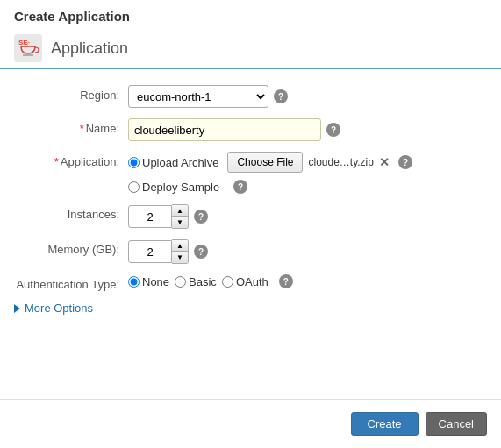  What do you see at coordinates (270, 162) in the screenshot?
I see `upload-archive-row: Upload Archive Choose File cloude…ty.zip…` at bounding box center [270, 162].